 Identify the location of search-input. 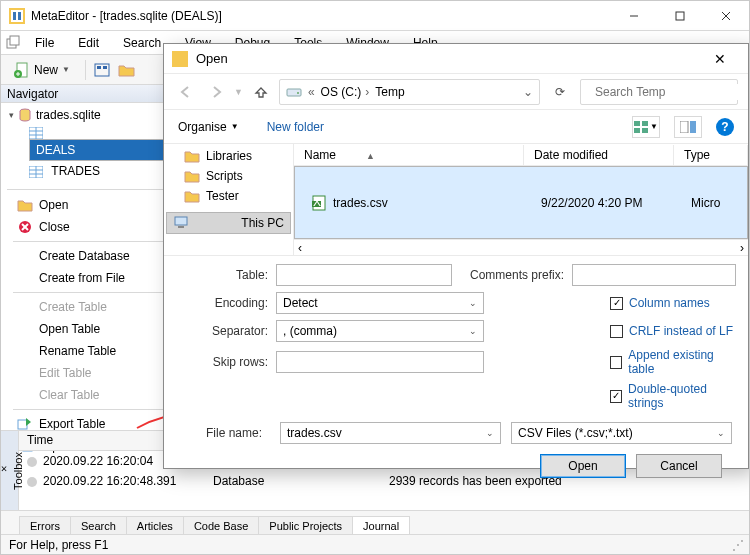
(670, 92).